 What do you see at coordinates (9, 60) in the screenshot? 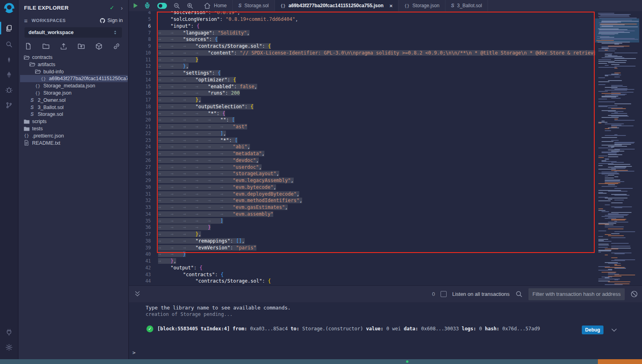
I see `sidebar-solidity-compiler-icon` at bounding box center [9, 60].